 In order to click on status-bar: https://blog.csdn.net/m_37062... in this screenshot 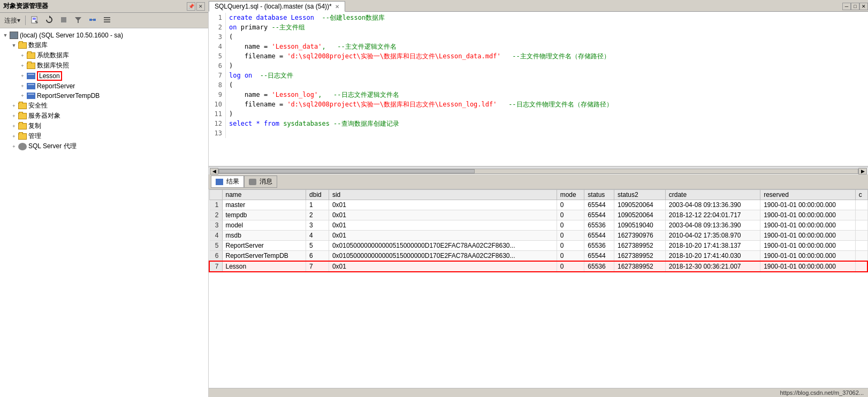, I will do `click(538, 393)`.